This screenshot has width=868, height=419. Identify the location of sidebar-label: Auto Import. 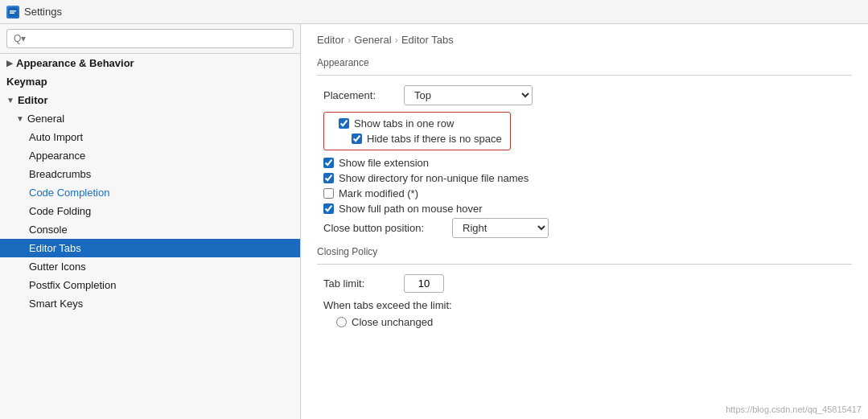
(56, 137).